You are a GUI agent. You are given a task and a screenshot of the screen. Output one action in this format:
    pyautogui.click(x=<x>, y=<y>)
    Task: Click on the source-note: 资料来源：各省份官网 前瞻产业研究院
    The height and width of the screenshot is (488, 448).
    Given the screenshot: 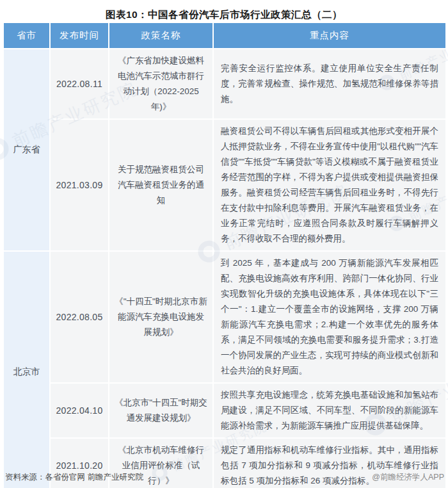 What is the action you would take?
    pyautogui.click(x=74, y=478)
    